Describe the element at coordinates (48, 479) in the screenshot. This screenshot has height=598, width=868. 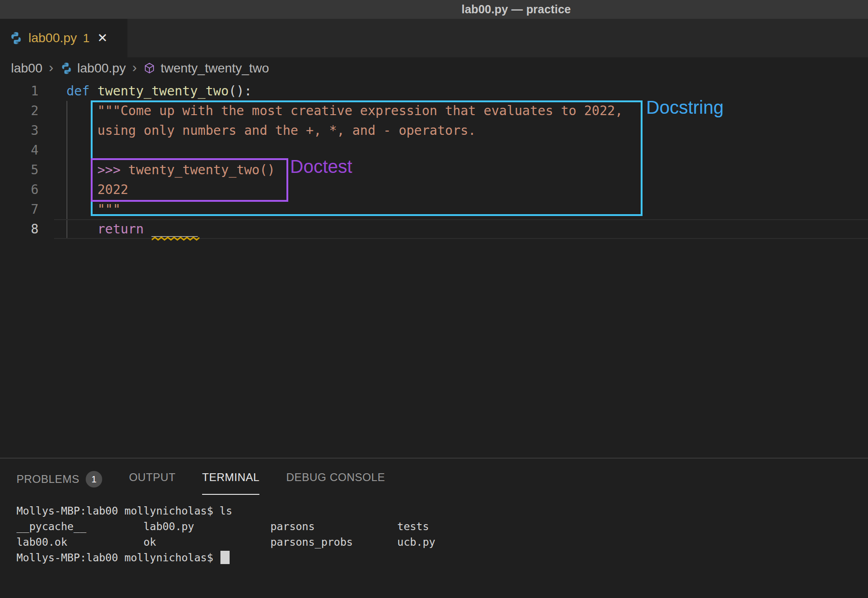
I see `panel-tab-label: PROBLEMS` at that location.